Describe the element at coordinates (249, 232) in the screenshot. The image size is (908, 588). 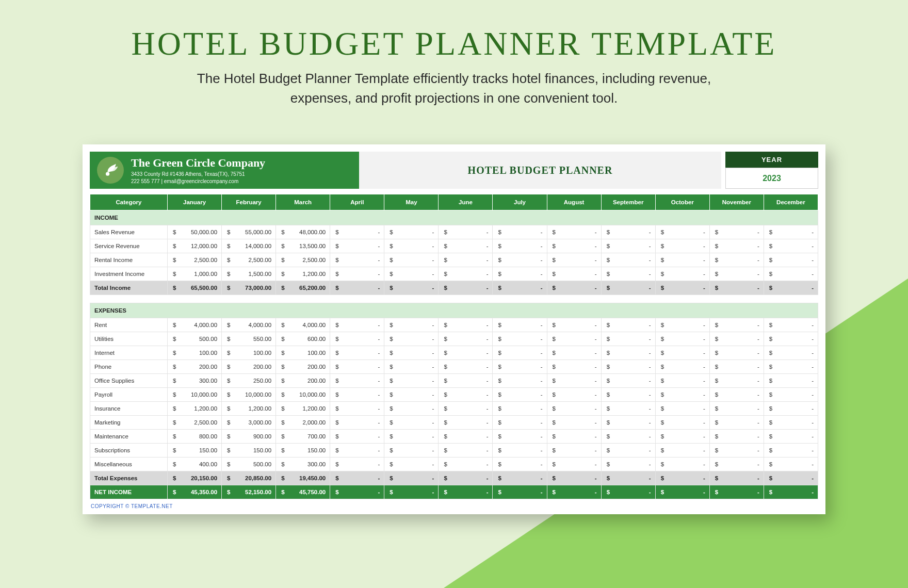
I see `cell-value: $55,000.00` at that location.